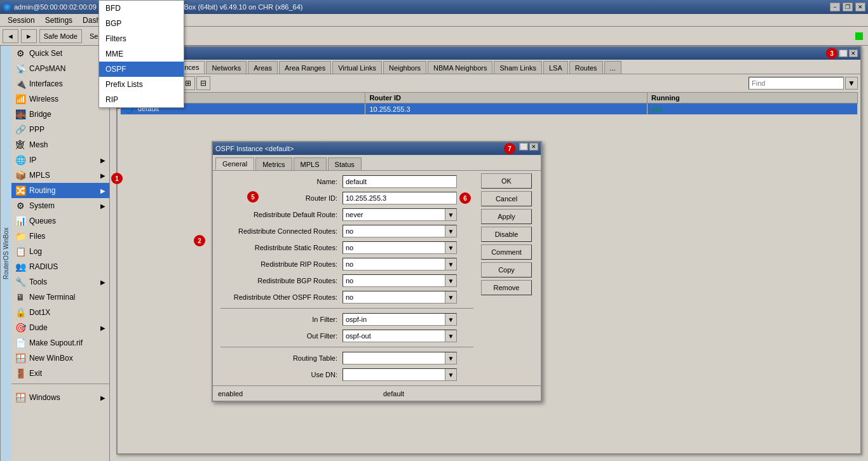 The width and height of the screenshot is (868, 461). What do you see at coordinates (400, 358) in the screenshot?
I see `routing-table-select: ▼` at bounding box center [400, 358].